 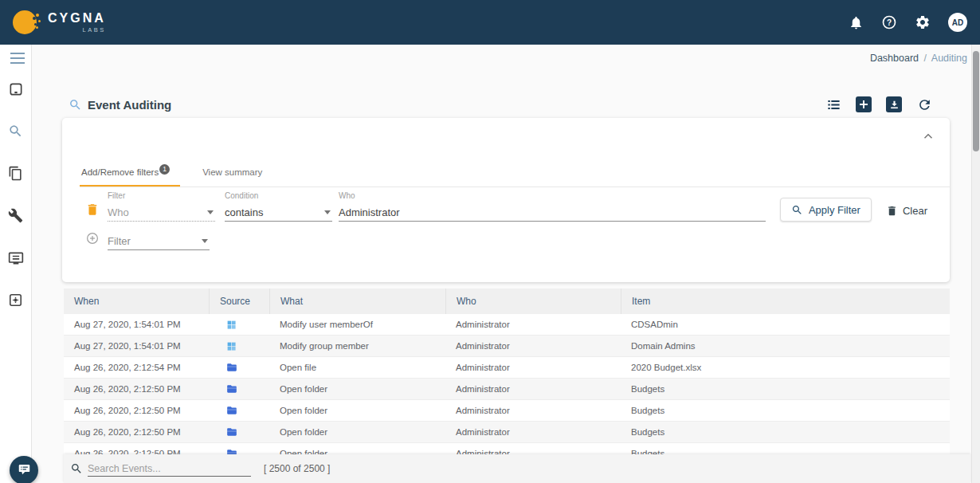 What do you see at coordinates (120, 172) in the screenshot?
I see `tab-label: Add/Remove filters` at bounding box center [120, 172].